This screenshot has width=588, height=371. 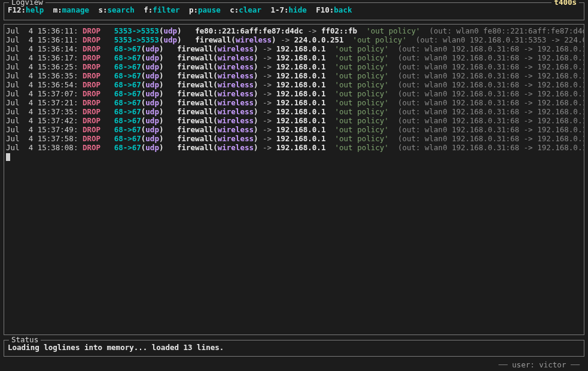 What do you see at coordinates (103, 10) in the screenshot?
I see `shortcut-key: s:` at bounding box center [103, 10].